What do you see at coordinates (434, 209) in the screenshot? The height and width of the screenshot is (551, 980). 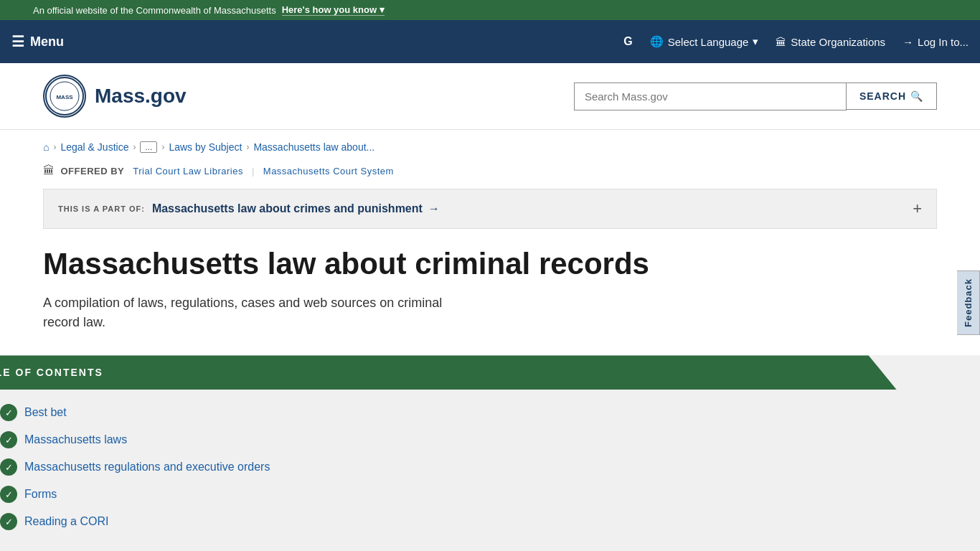 I see `part-of-arrow-icon: →` at bounding box center [434, 209].